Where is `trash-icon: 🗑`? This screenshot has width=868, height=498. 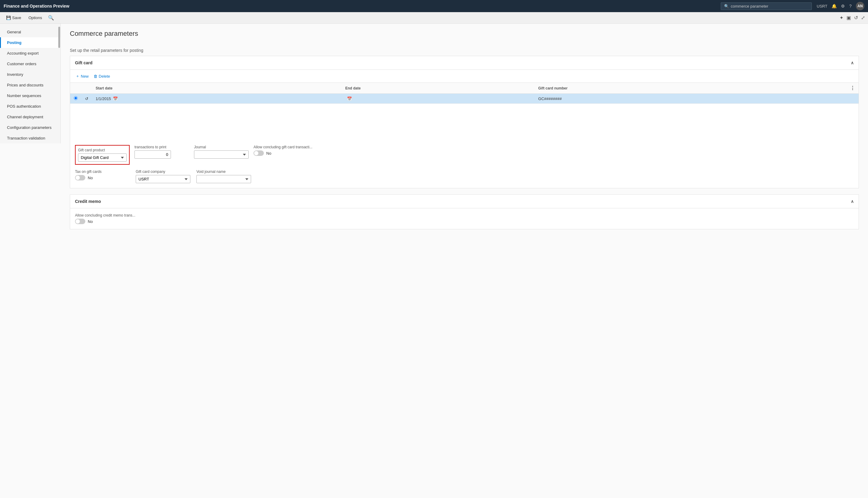 trash-icon: 🗑 is located at coordinates (95, 76).